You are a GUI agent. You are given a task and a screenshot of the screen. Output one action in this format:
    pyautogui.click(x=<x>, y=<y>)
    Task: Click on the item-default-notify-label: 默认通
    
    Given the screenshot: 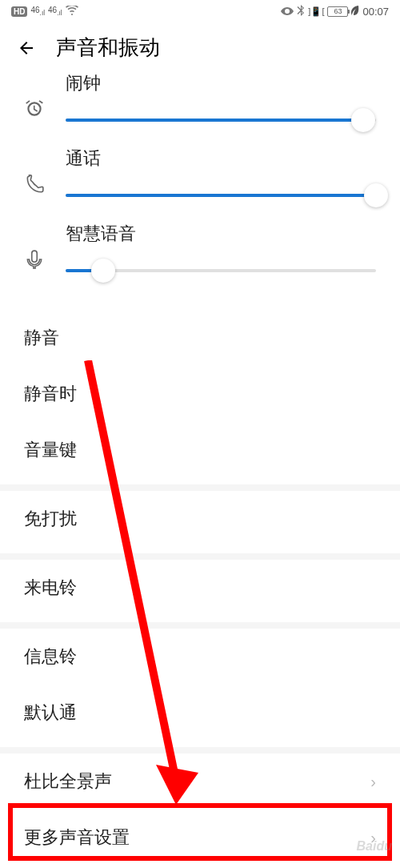 What is the action you would take?
    pyautogui.click(x=50, y=713)
    